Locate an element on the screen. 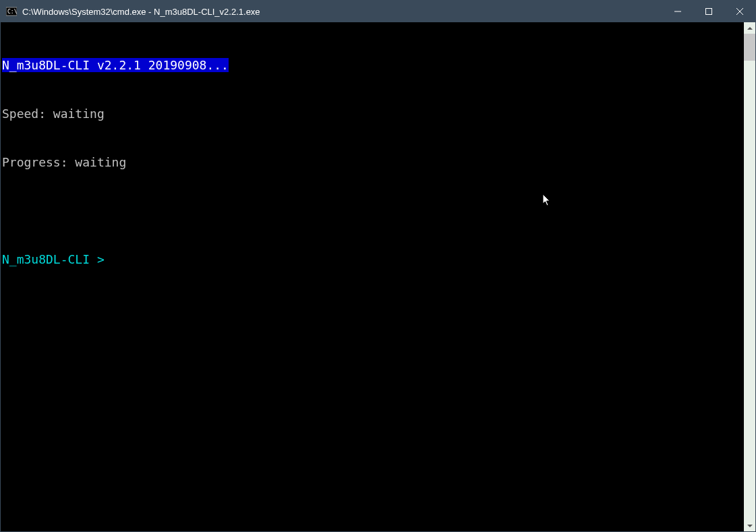  scroll-down-button is located at coordinates (750, 526).